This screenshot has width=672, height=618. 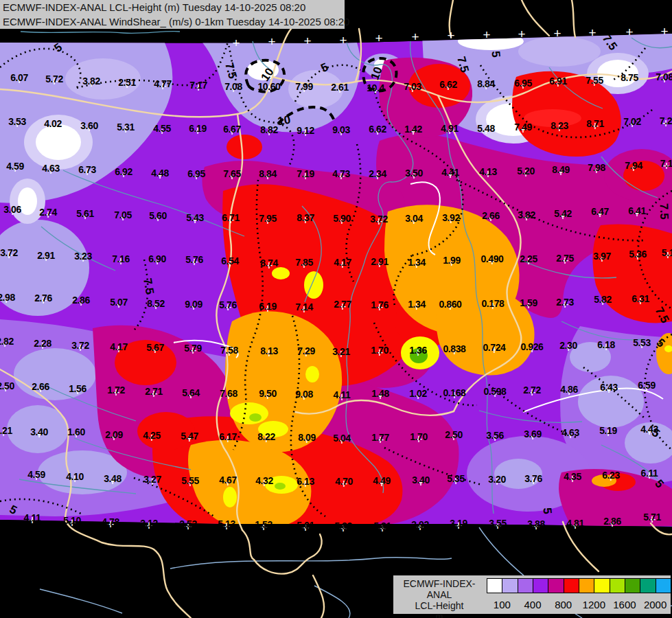 What do you see at coordinates (198, 85) in the screenshot?
I see `station-value: +7.17` at bounding box center [198, 85].